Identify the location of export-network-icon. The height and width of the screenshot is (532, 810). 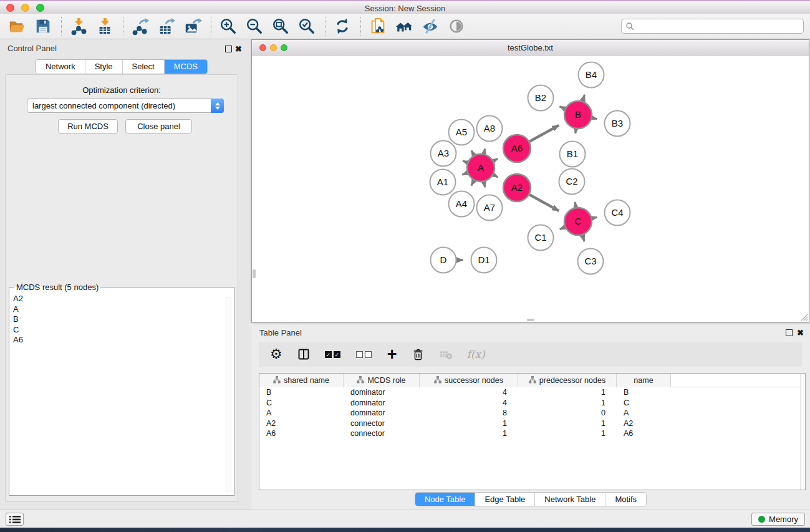
(140, 26).